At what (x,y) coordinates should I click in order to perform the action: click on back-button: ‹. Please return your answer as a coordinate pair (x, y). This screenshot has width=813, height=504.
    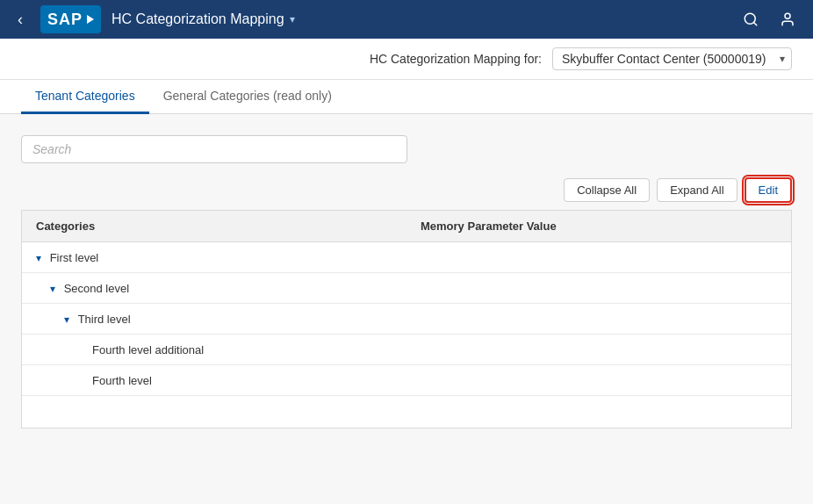
    Looking at the image, I should click on (20, 19).